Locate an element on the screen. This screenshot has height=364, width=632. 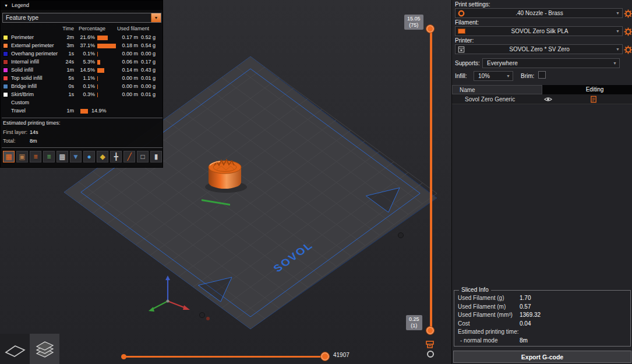
visibility-eye-icon is located at coordinates (548, 100).